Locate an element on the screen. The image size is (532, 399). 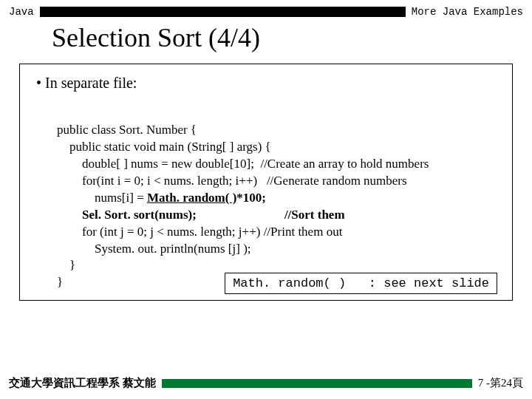
bullet-text: • In separate file: is located at coordinates (269, 83).